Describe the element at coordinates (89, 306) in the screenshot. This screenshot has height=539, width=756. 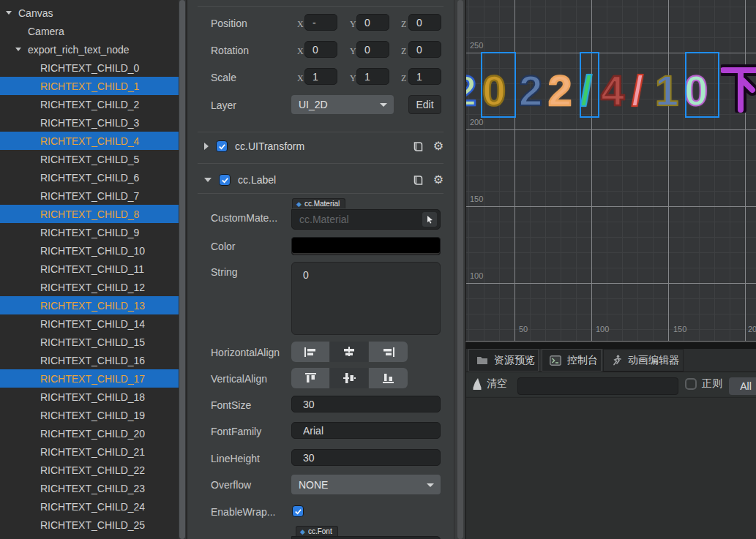
I see `hierarchy-item: RICHTEXT_CHILD_13` at that location.